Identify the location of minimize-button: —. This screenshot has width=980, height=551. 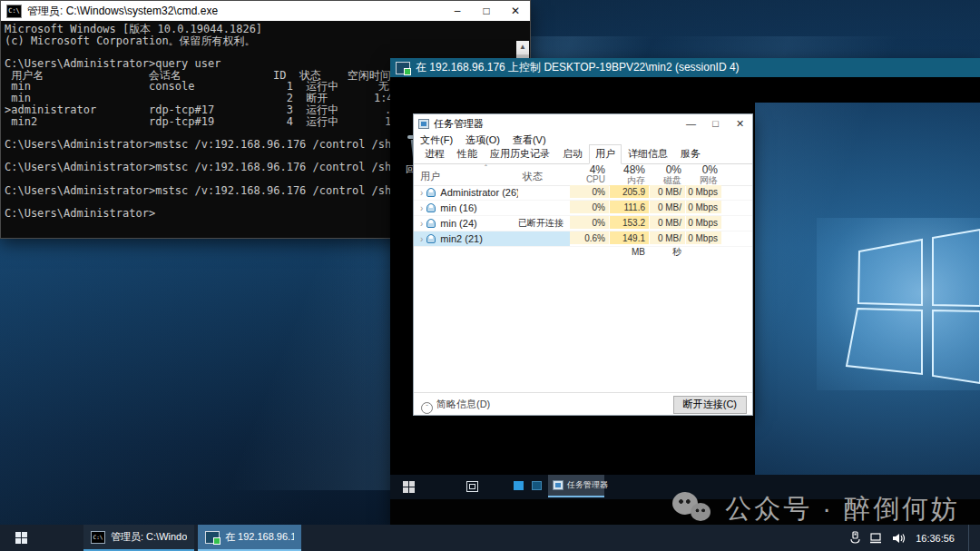
(691, 123).